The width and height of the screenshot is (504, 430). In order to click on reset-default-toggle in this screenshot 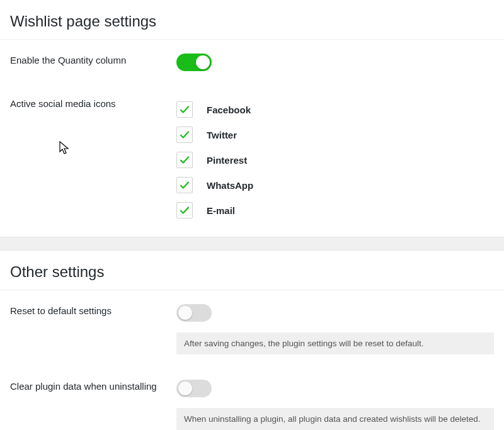, I will do `click(194, 313)`.